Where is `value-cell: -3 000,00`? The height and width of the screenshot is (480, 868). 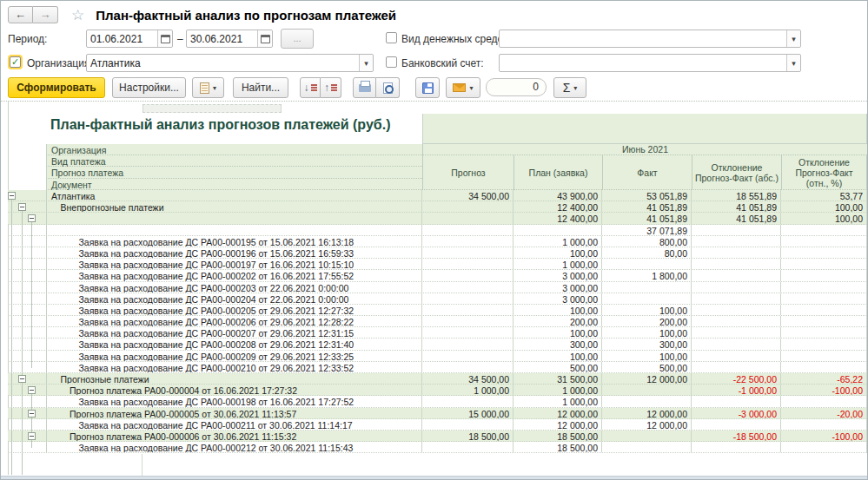
value-cell: -3 000,00 is located at coordinates (737, 413).